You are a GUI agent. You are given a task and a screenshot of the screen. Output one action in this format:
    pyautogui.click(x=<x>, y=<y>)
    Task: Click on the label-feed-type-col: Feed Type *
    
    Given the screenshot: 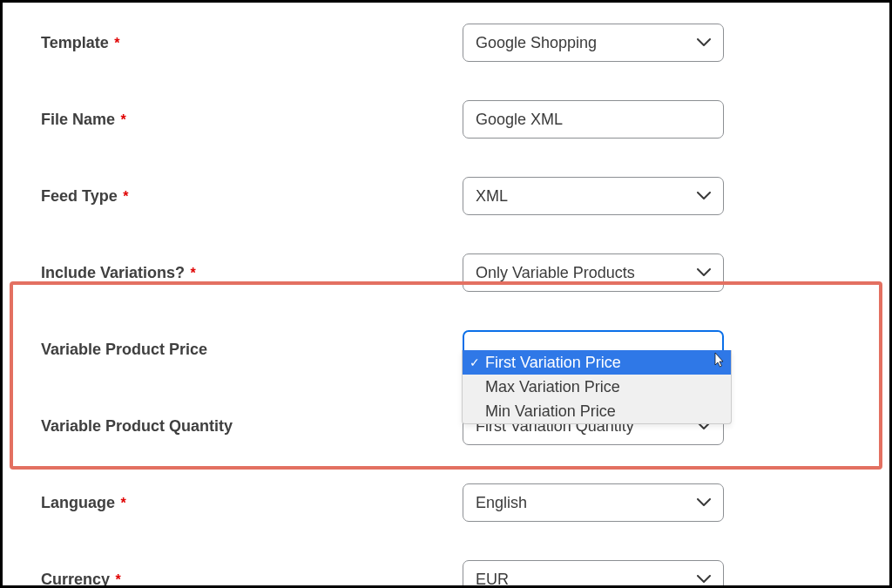 What is the action you would take?
    pyautogui.click(x=252, y=197)
    